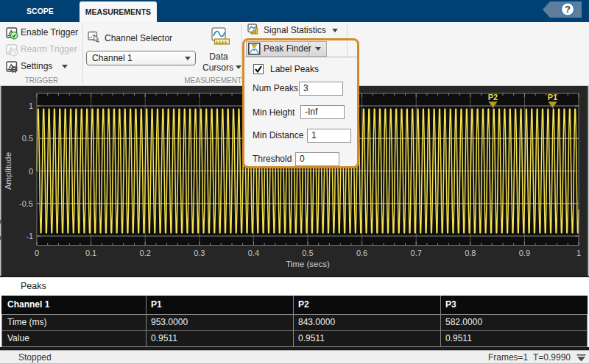 Image resolution: width=589 pixels, height=364 pixels. I want to click on svg-text: Amplitude, so click(8, 171).